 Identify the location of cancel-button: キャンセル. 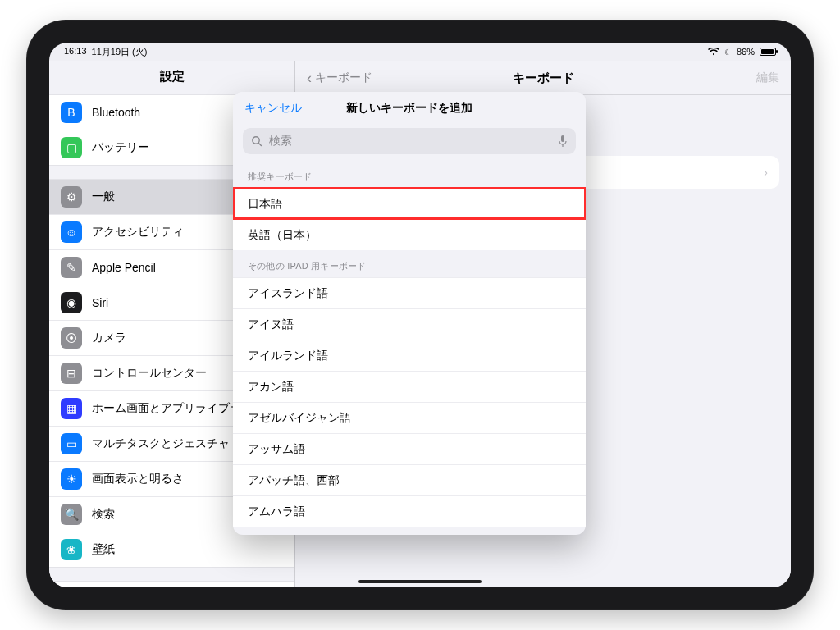
(273, 108).